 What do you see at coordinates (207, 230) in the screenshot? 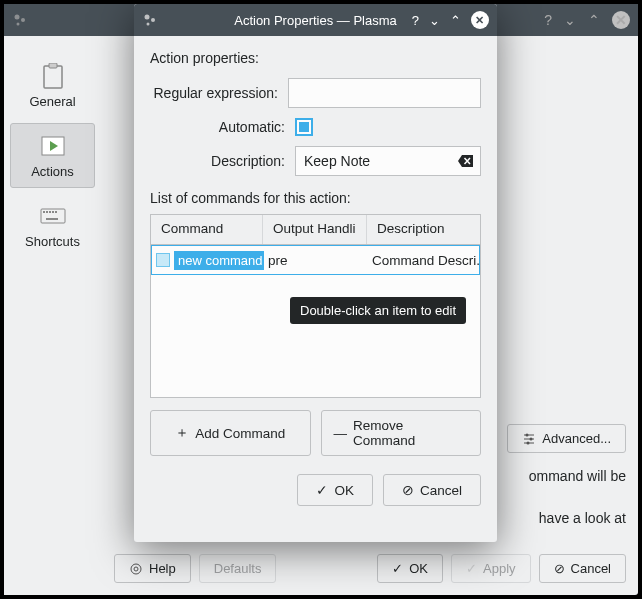
I see `th-command: Command` at bounding box center [207, 230].